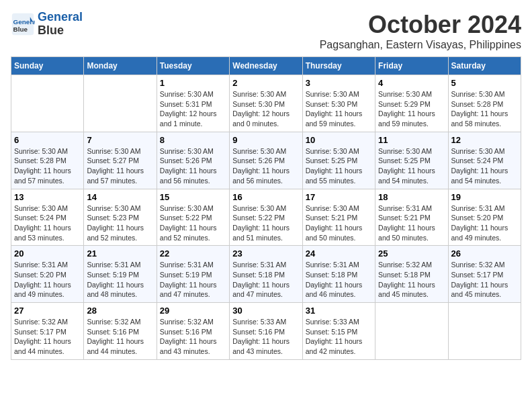  I want to click on calendar-cell: 29 Sunrise: 5:32 AMSunset: 5:16 PMDaylig…, so click(193, 332).